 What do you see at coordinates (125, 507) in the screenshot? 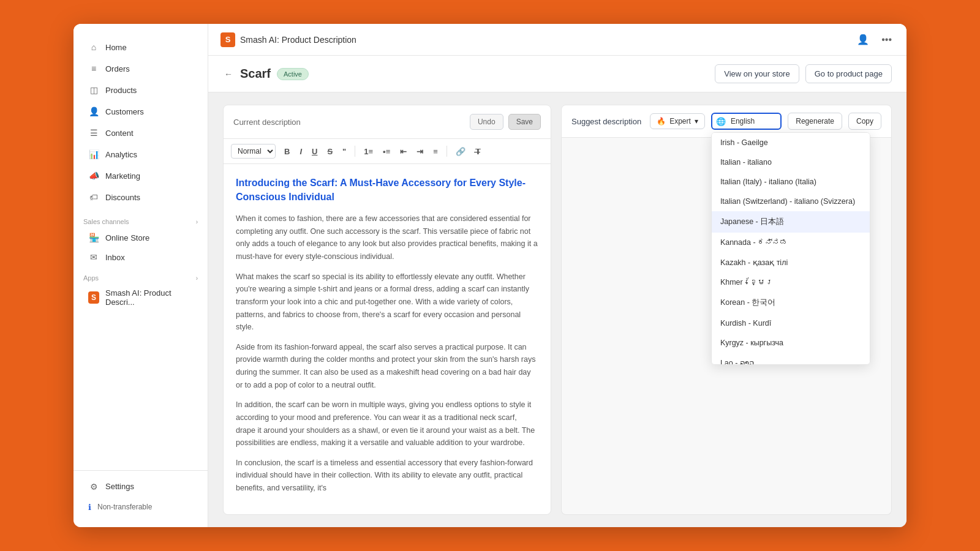
I see `non-transferable-label: Non-transferable` at bounding box center [125, 507].